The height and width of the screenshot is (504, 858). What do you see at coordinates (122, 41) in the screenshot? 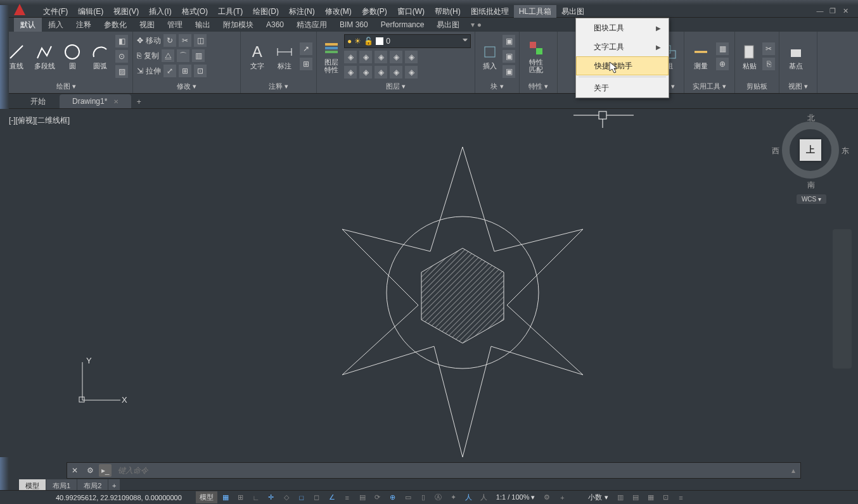
I see `draw-small-1: ◧` at bounding box center [122, 41].